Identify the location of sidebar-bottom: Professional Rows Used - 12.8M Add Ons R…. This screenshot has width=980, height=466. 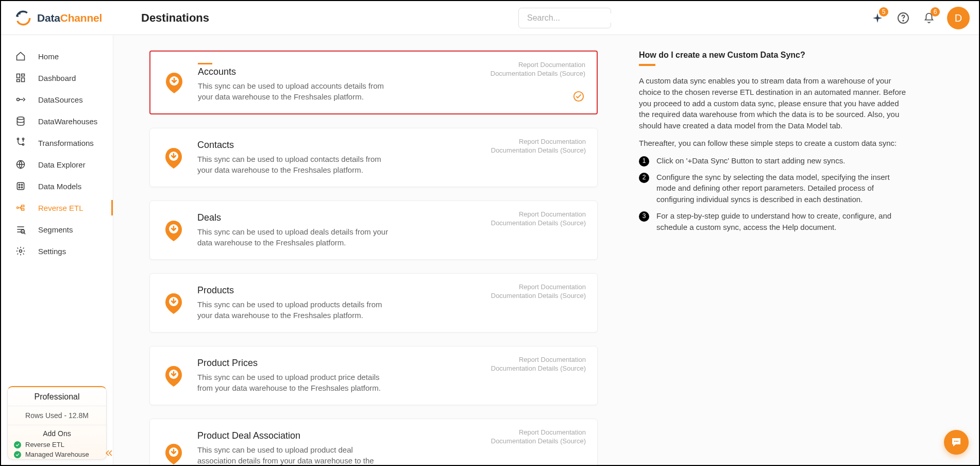
(57, 423).